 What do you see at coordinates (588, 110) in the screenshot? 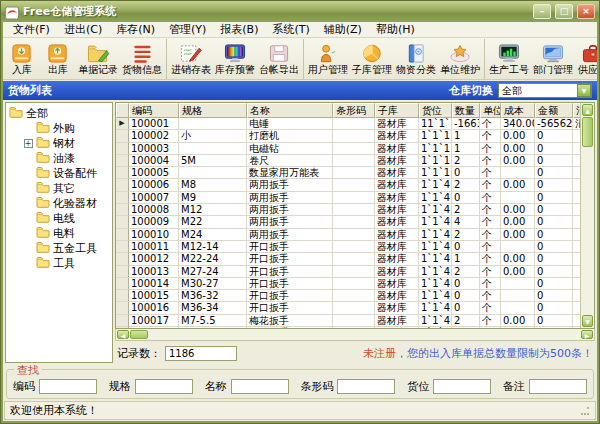
I see `scroll-up-icon: ▲` at bounding box center [588, 110].